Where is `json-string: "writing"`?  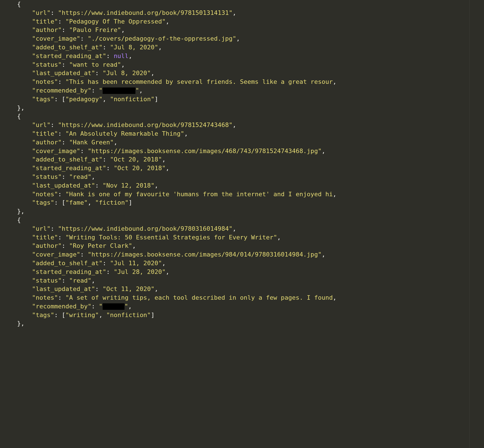 json-string: "writing" is located at coordinates (82, 315).